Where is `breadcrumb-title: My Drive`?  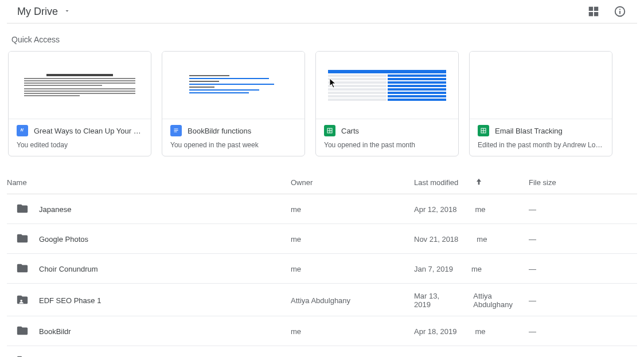 breadcrumb-title: My Drive is located at coordinates (38, 11).